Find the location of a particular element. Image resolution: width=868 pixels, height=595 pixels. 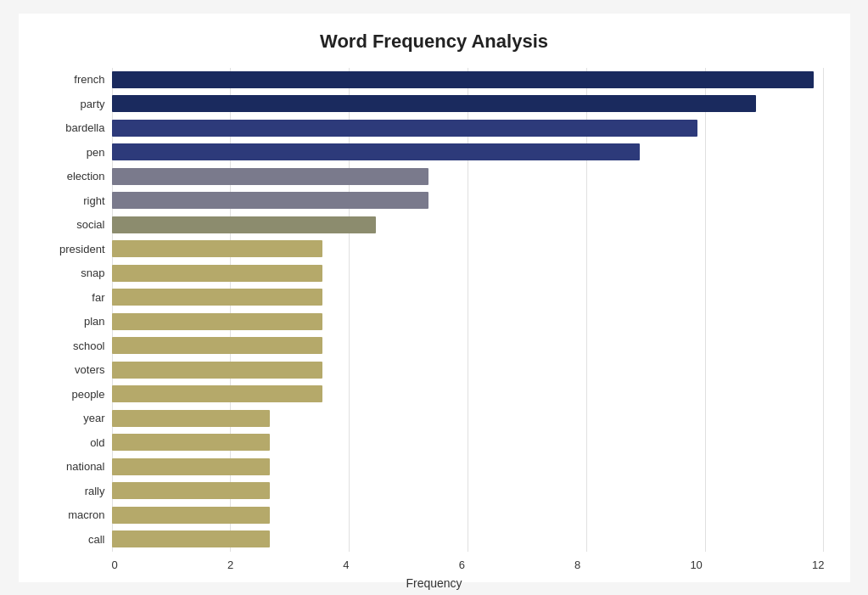

y-label: social is located at coordinates (90, 225).